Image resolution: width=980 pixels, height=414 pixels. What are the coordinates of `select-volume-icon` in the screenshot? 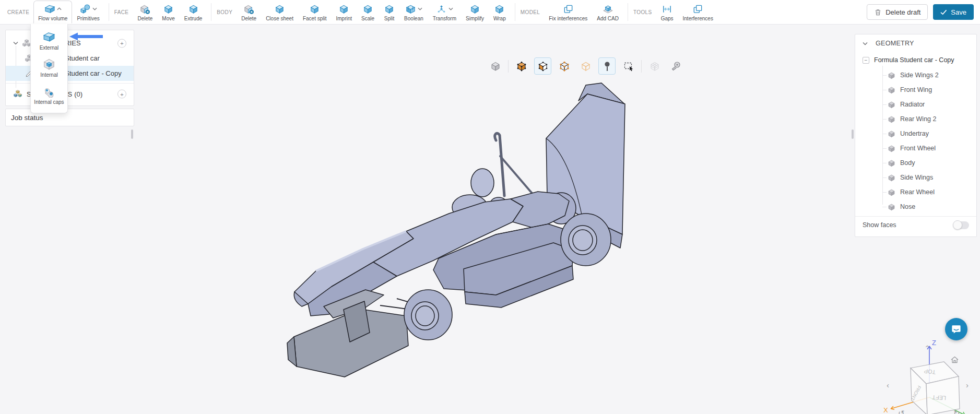 It's located at (521, 66).